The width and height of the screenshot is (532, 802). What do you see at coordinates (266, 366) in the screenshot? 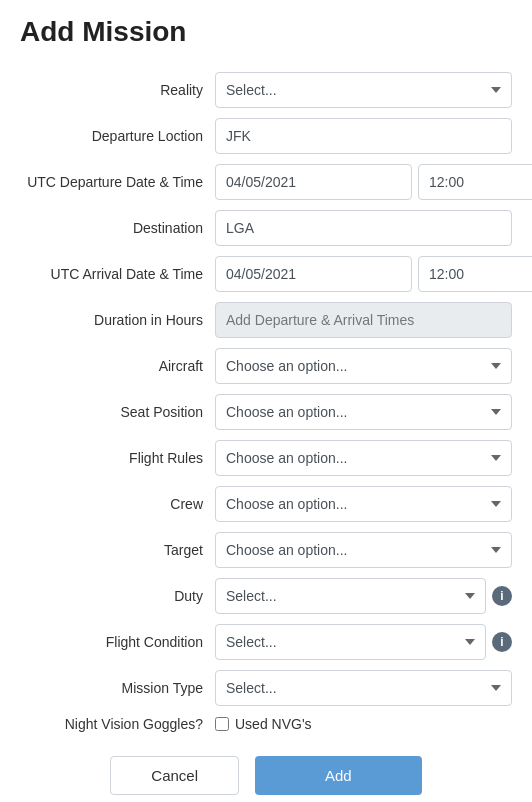
I see `aircraft-row: Aircraft Choose an option...` at bounding box center [266, 366].